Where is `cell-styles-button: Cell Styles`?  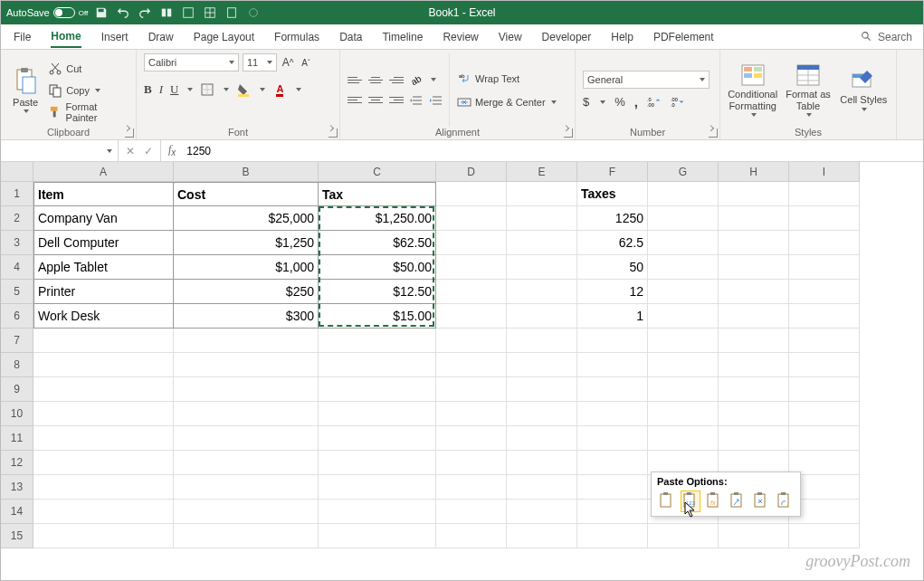 cell-styles-button: Cell Styles is located at coordinates (863, 90).